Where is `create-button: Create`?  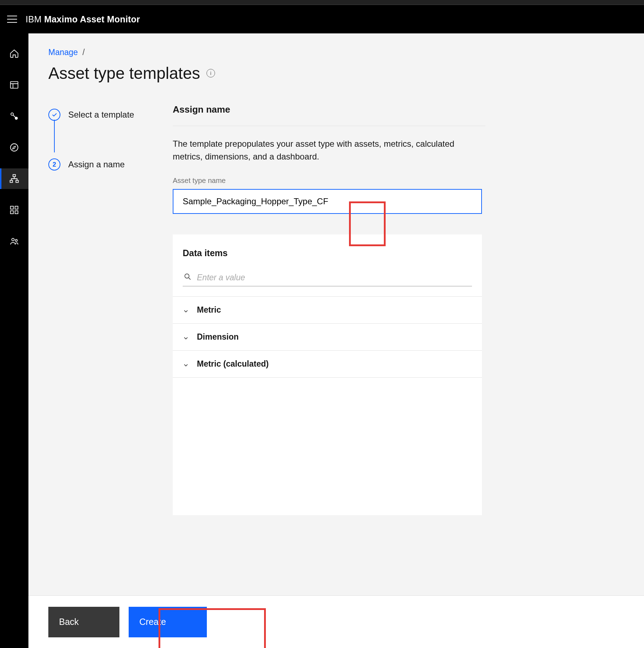
create-button: Create is located at coordinates (168, 622).